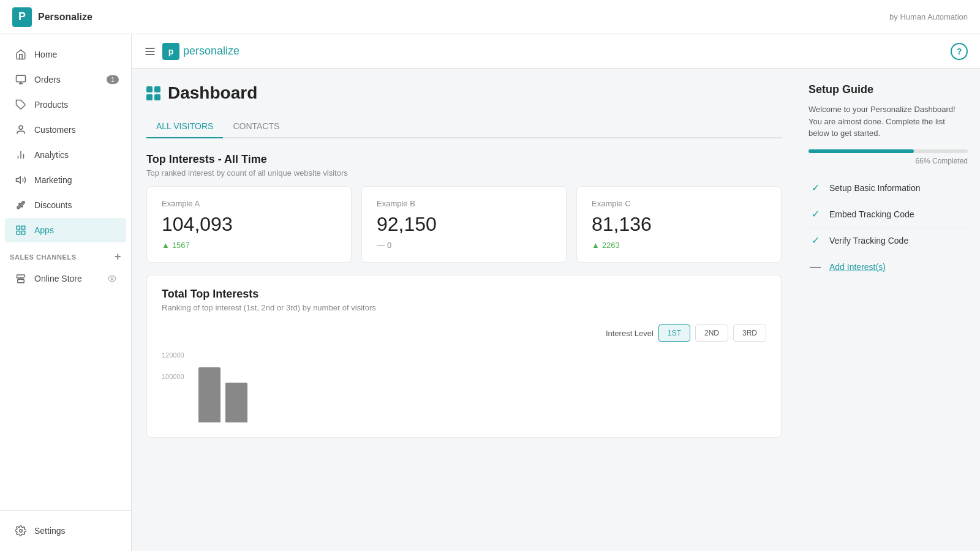 The height and width of the screenshot is (551, 980). I want to click on apps-icon, so click(21, 230).